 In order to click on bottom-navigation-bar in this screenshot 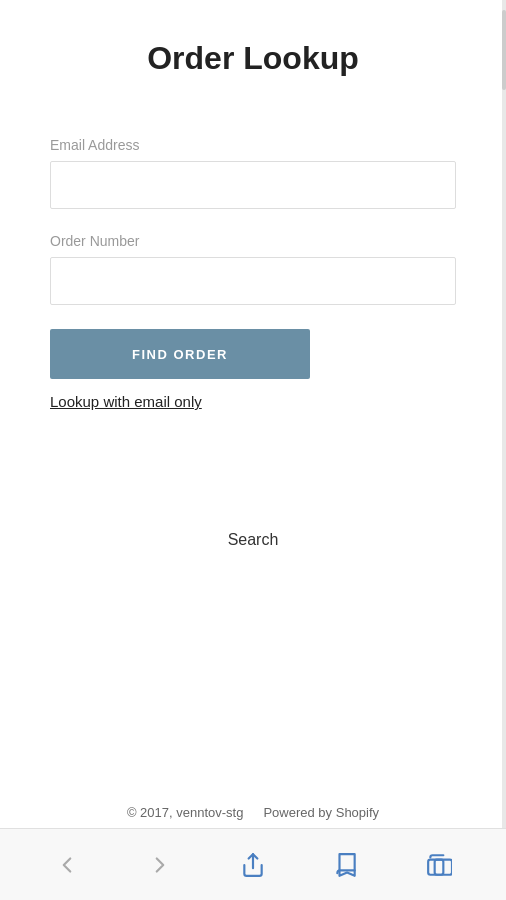, I will do `click(253, 864)`.